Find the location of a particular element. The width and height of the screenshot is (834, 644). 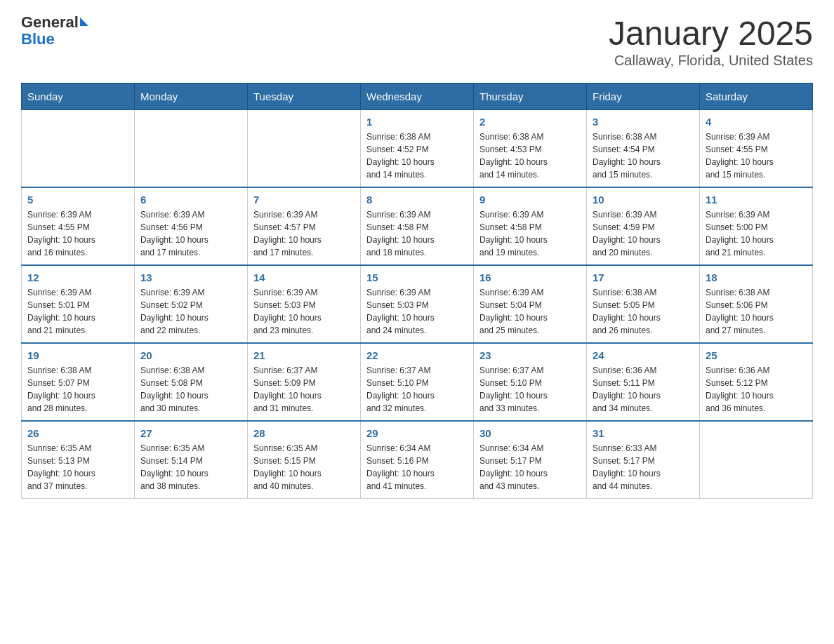

day-info: Sunrise: 6:39 AM Sunset: 5:01 PM Dayligh… is located at coordinates (78, 311).